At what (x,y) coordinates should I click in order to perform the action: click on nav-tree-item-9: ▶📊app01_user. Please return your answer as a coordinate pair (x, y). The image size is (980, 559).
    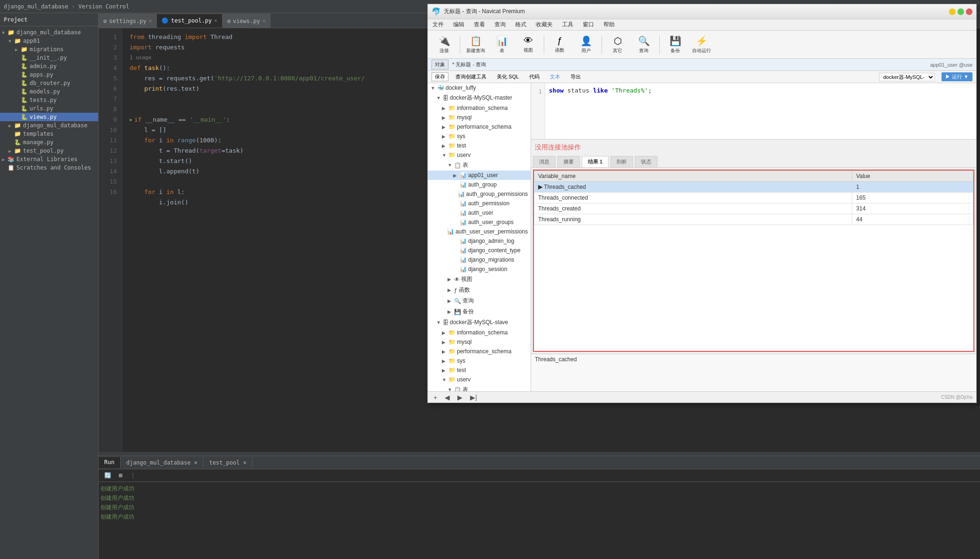
    Looking at the image, I should click on (479, 175).